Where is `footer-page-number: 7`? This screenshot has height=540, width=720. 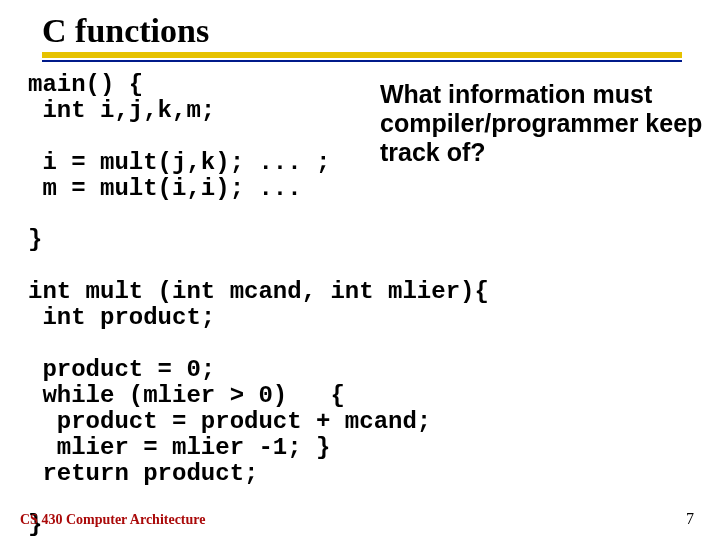
footer-page-number: 7 is located at coordinates (690, 519).